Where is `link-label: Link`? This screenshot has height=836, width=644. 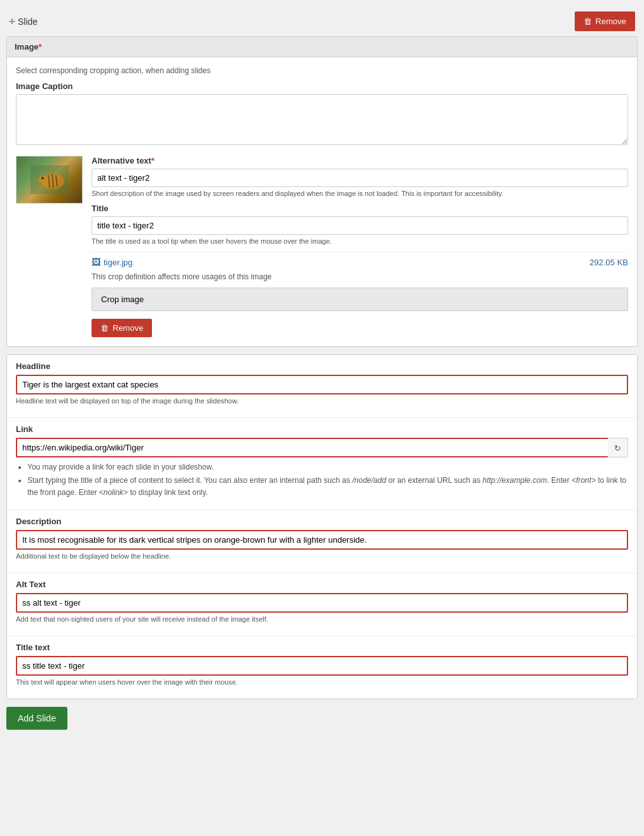 link-label: Link is located at coordinates (322, 429).